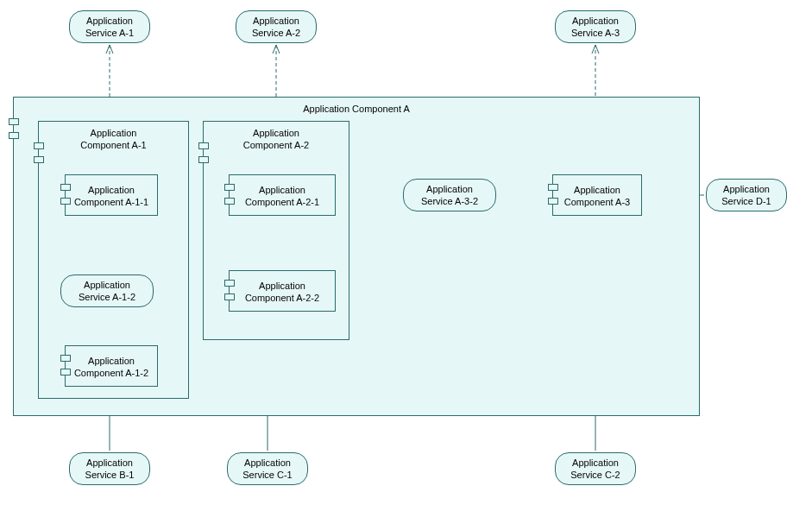 The width and height of the screenshot is (812, 530). What do you see at coordinates (110, 27) in the screenshot?
I see `service-a1: ApplicationService A-1` at bounding box center [110, 27].